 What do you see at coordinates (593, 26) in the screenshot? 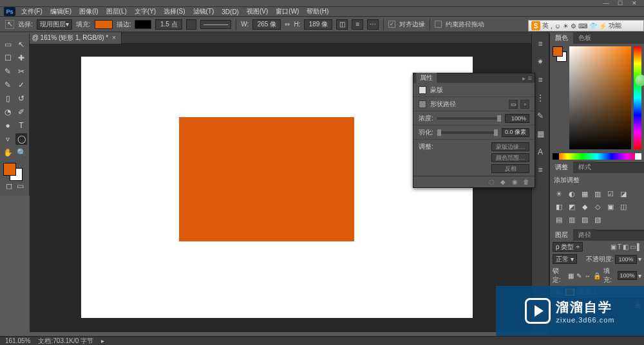
I see `ime-skin-icon: 👕` at bounding box center [593, 26].